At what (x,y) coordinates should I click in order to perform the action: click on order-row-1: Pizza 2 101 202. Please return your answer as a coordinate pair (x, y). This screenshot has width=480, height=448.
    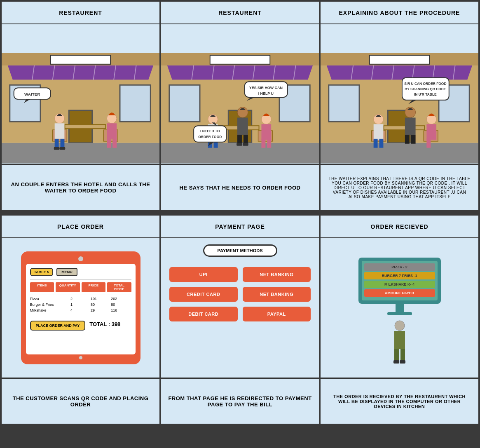
    Looking at the image, I should click on (81, 299).